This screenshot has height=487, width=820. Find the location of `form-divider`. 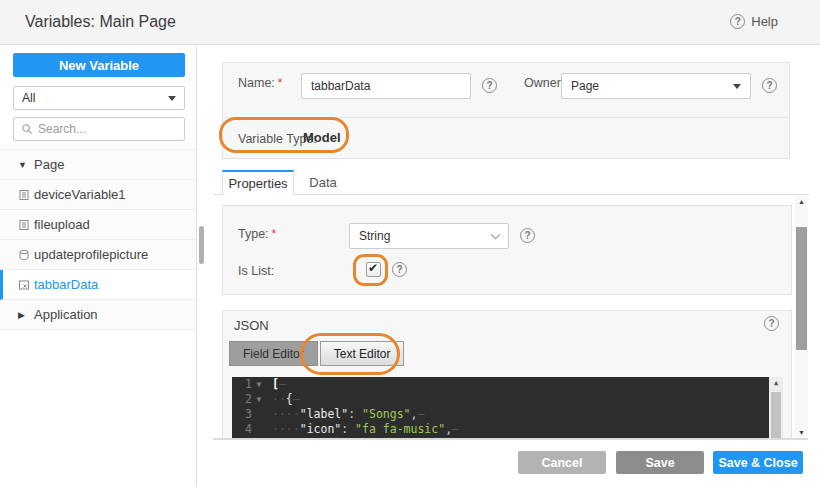

form-divider is located at coordinates (506, 118).